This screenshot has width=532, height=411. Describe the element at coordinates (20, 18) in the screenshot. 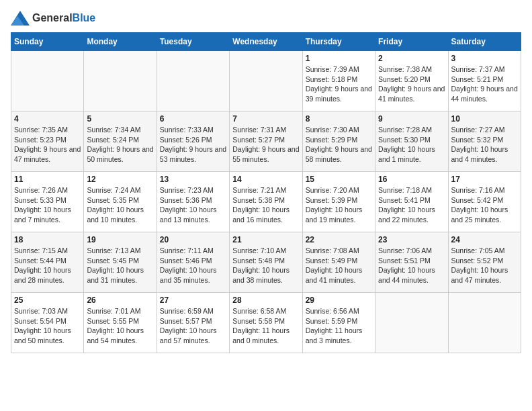

I see `logo-icon` at that location.